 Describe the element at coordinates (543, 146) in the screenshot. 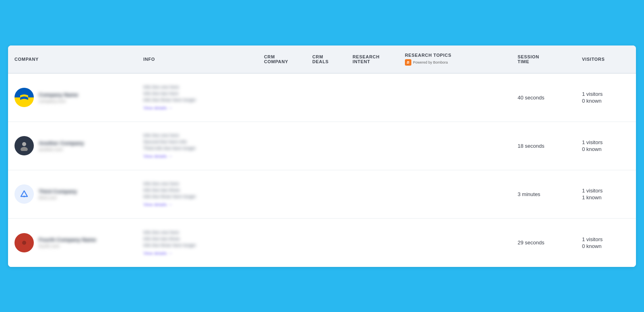

I see `session-time-cell: 18 seconds` at that location.